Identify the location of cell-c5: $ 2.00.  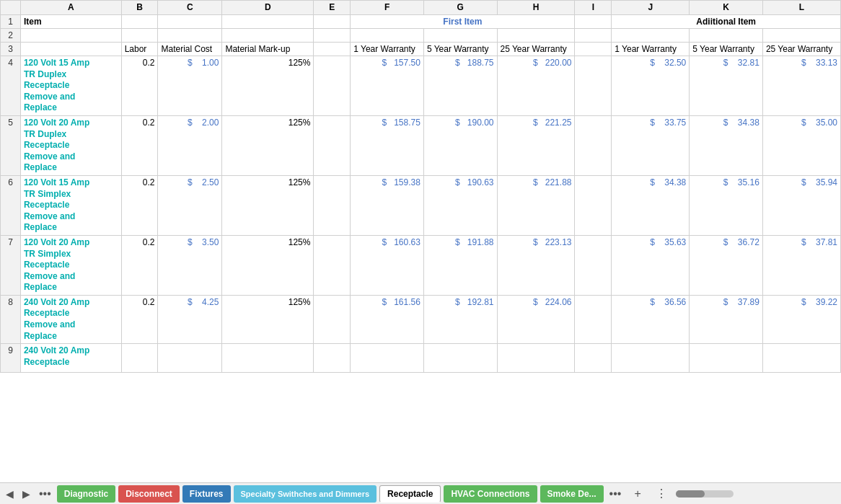
(190, 146).